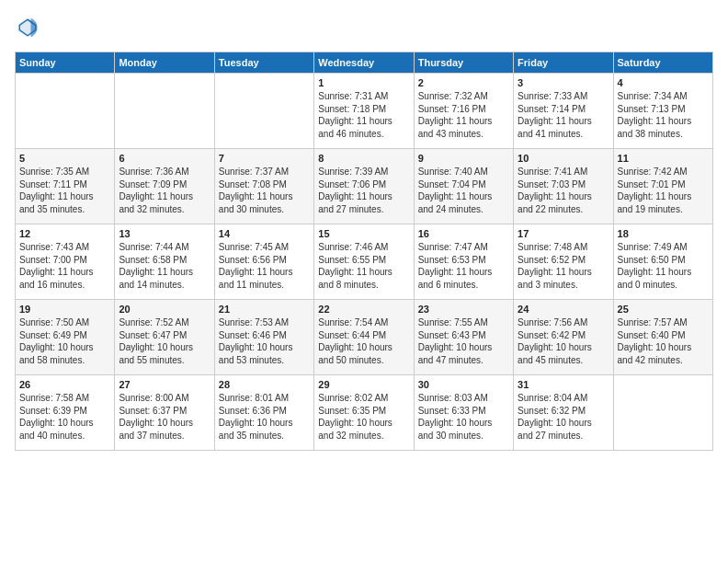 This screenshot has width=728, height=563. Describe the element at coordinates (463, 417) in the screenshot. I see `day-info: Sunrise: 8:03 AM Sunset: 6:33 PM Dayligh…` at that location.